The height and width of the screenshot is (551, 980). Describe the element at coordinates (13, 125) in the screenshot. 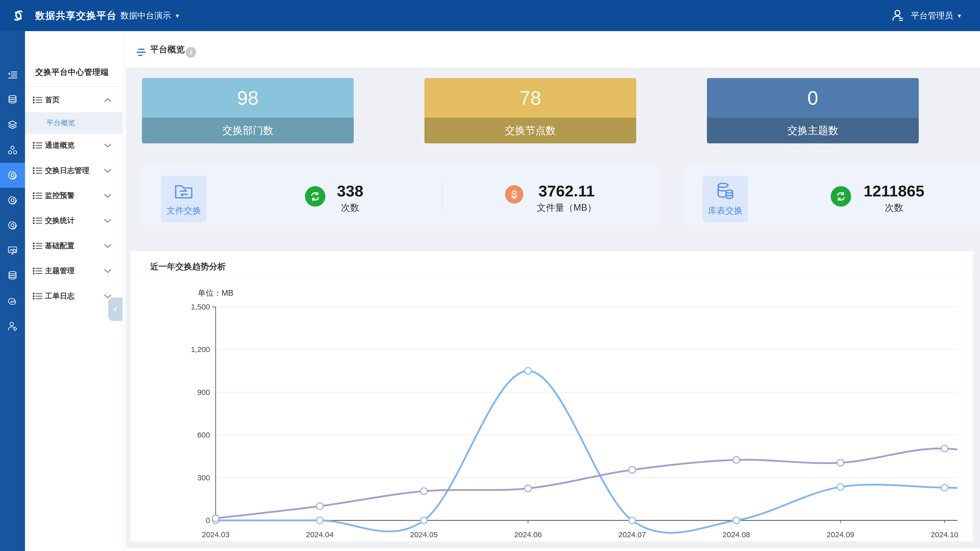

I see `layers-icon` at that location.